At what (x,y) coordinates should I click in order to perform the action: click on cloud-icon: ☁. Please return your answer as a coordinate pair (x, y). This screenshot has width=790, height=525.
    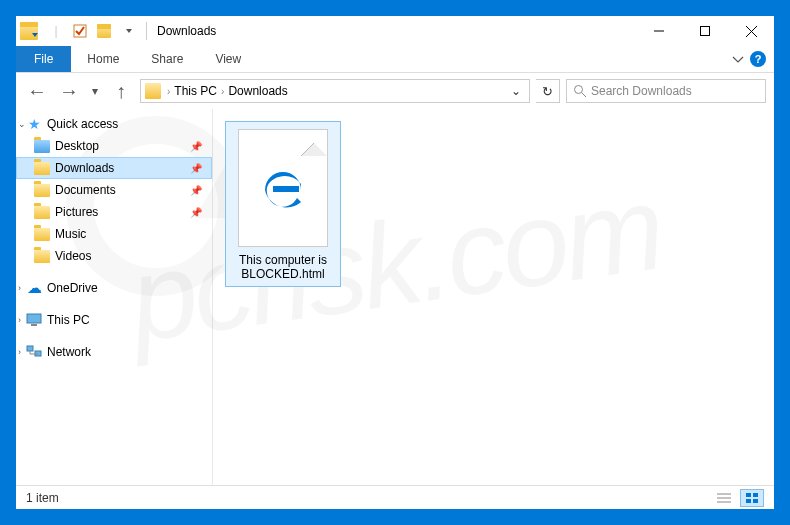
    Looking at the image, I should click on (34, 288).